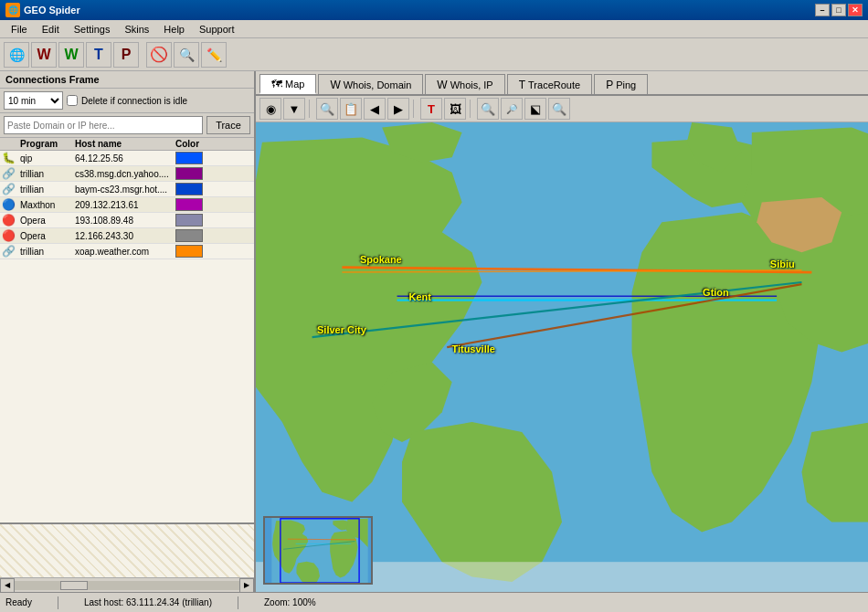 The height and width of the screenshot is (612, 868). I want to click on map-tool-zoom-in: 🔍, so click(488, 109).